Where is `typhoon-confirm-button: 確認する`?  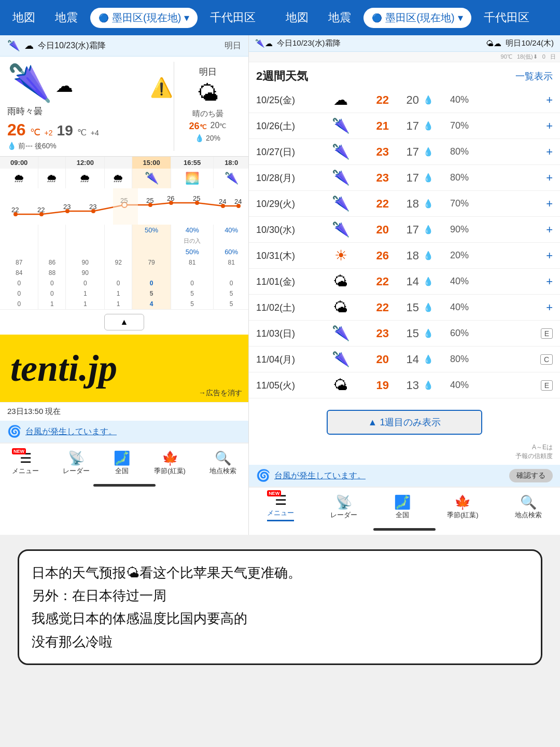 typhoon-confirm-button: 確認する is located at coordinates (531, 476).